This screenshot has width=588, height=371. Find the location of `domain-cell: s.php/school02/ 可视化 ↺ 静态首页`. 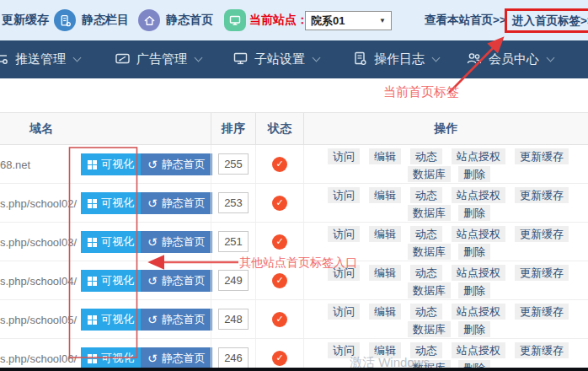

domain-cell: s.php/school02/ 可视化 ↺ 静态首页 is located at coordinates (105, 202).